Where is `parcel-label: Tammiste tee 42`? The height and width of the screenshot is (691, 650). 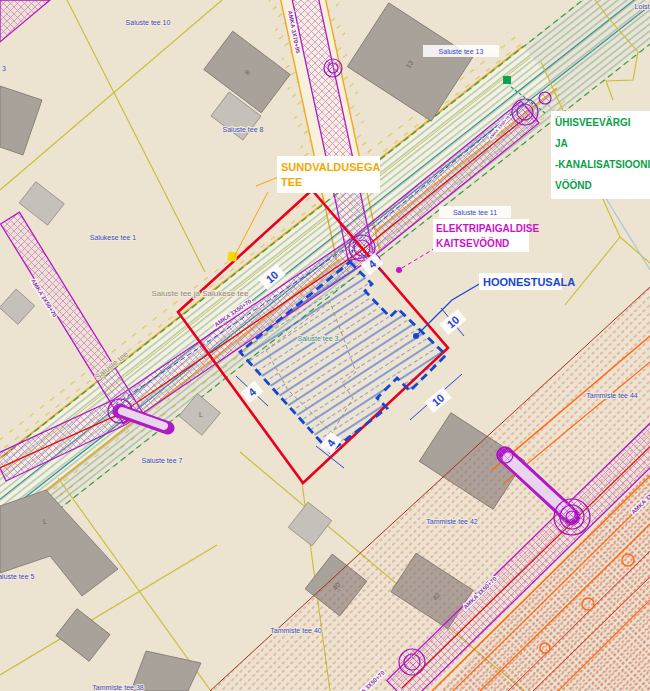
parcel-label: Tammiste tee 42 is located at coordinates (452, 522).